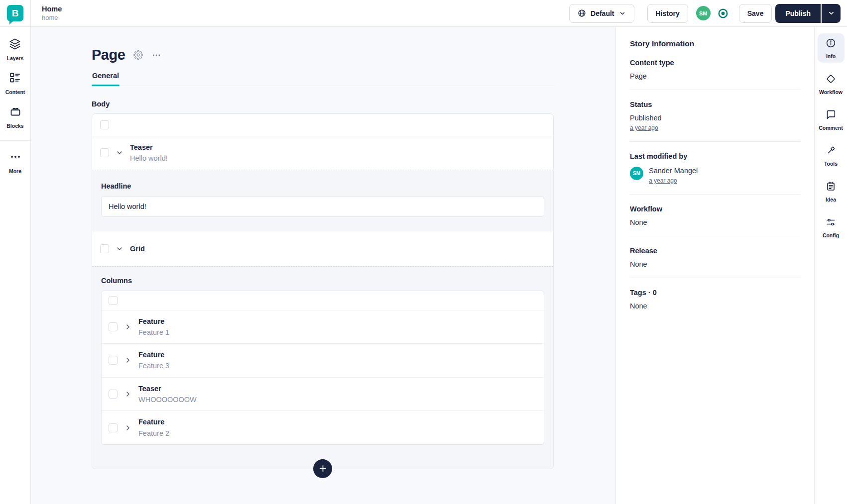  Describe the element at coordinates (52, 18) in the screenshot. I see `story-slug: home` at that location.